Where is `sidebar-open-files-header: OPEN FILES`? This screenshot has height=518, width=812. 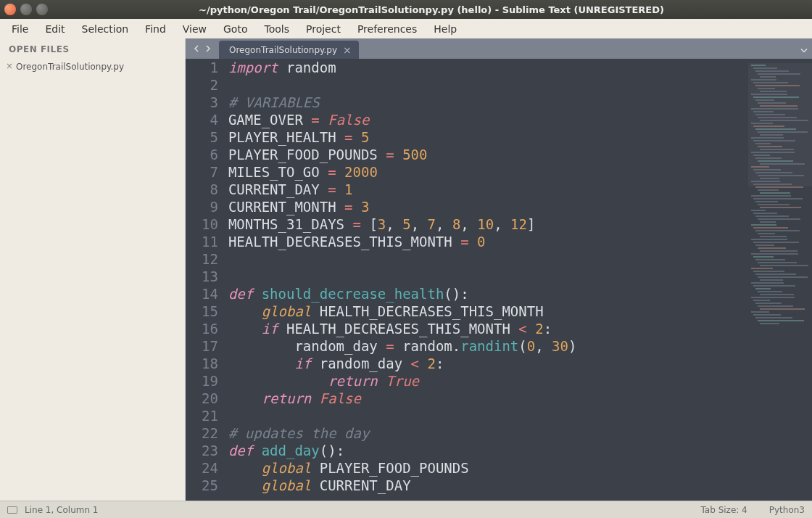 sidebar-open-files-header: OPEN FILES is located at coordinates (93, 49).